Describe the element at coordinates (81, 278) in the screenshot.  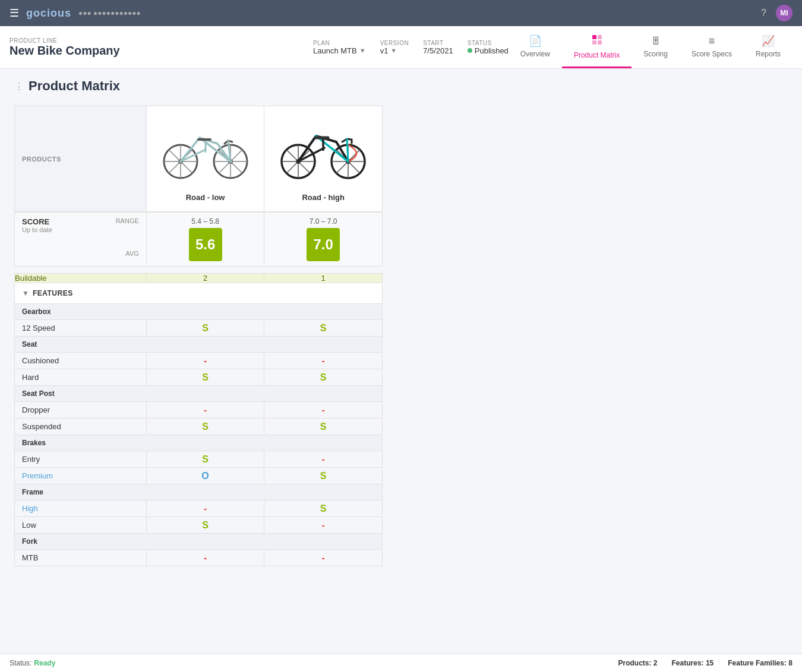
I see `buildable-label: Buildable` at that location.